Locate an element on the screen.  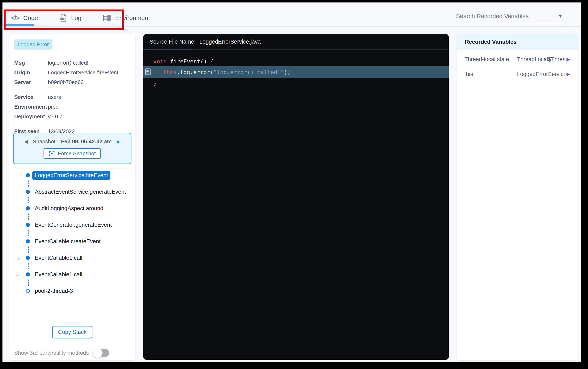
tab-log: Log is located at coordinates (71, 18).